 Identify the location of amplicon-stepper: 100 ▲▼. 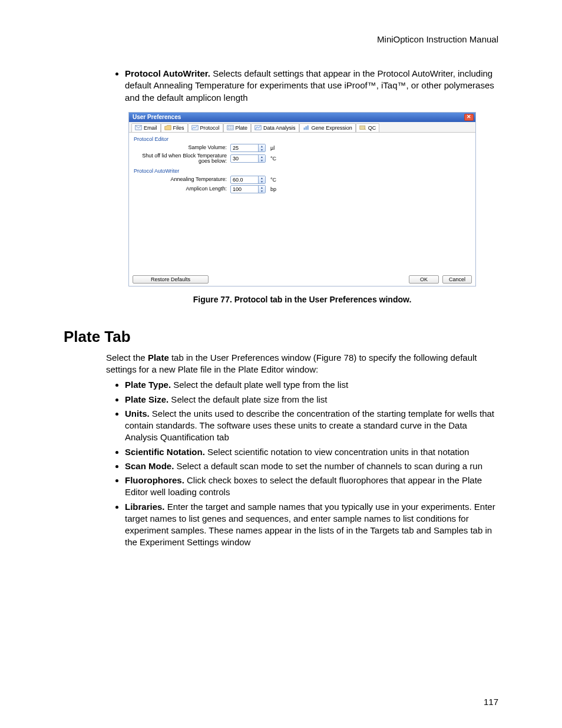
(248, 189).